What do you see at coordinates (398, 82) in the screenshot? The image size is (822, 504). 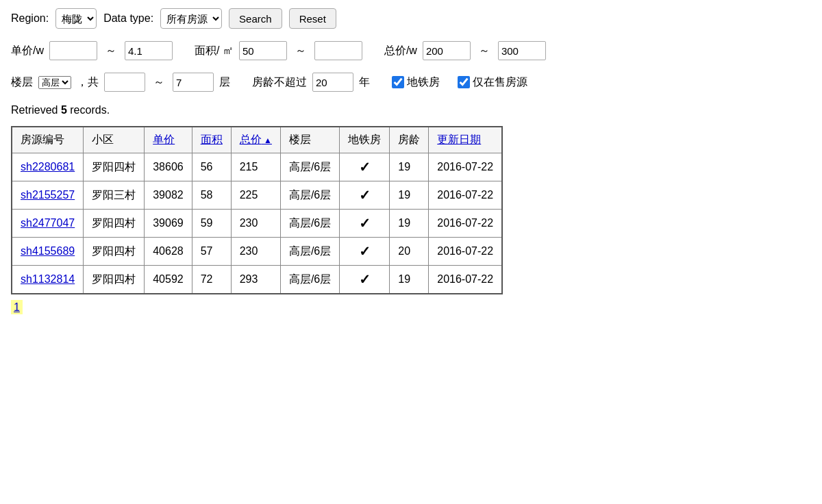 I see `subway-checkbox` at bounding box center [398, 82].